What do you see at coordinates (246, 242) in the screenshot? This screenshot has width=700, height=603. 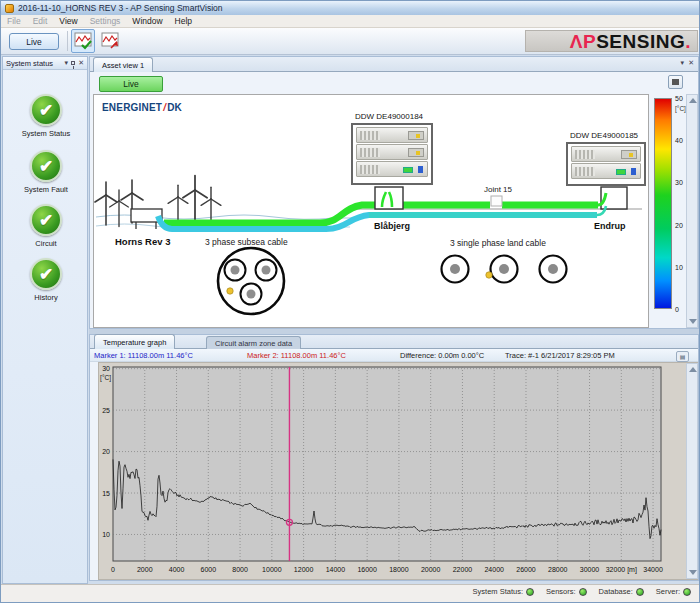 I see `subsea-cable-label: 3 phase subsea cable` at bounding box center [246, 242].